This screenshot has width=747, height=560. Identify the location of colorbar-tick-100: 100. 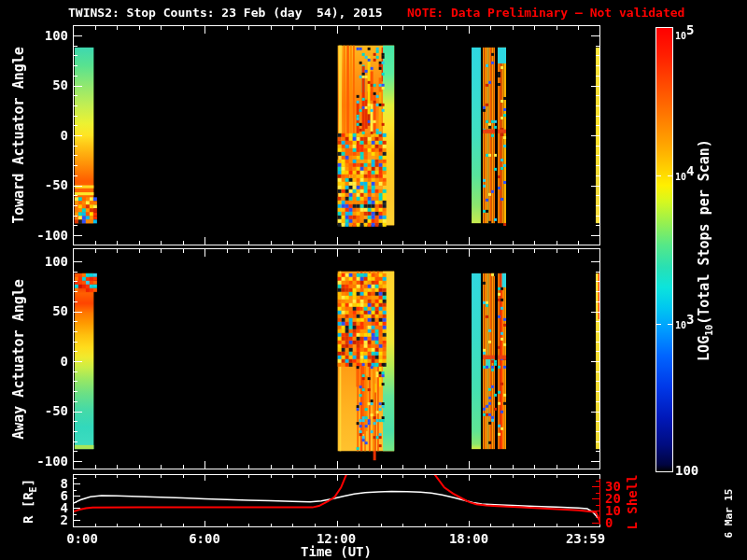
(687, 471).